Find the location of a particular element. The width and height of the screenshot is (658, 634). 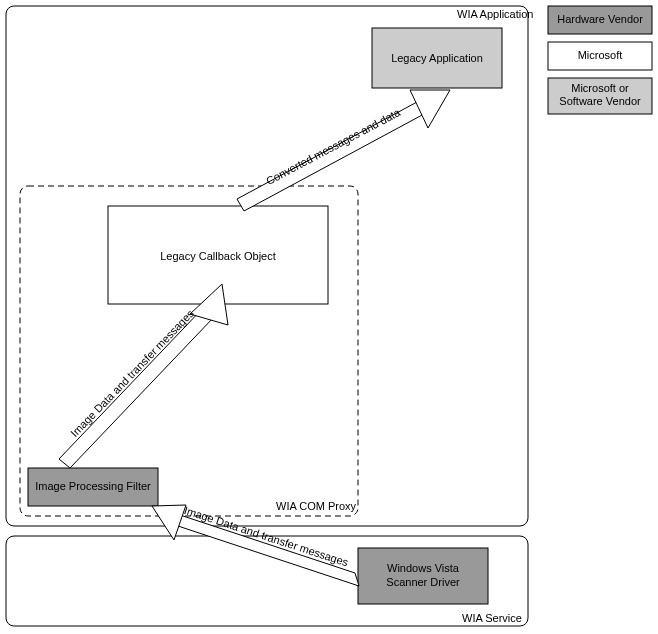

legend-hardware-vendor-label: Hardware Vendor is located at coordinates (600, 19).